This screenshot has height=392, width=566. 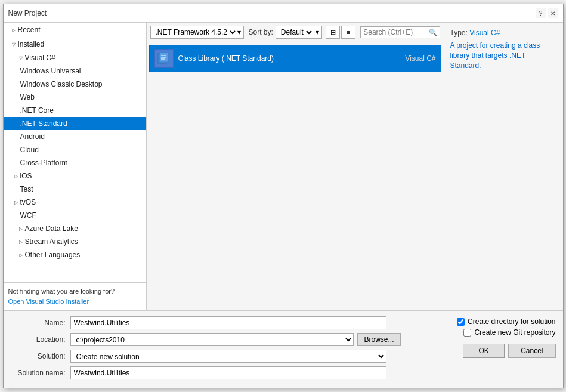 What do you see at coordinates (341, 32) in the screenshot?
I see `view-icons: ⊞ ≡` at bounding box center [341, 32].